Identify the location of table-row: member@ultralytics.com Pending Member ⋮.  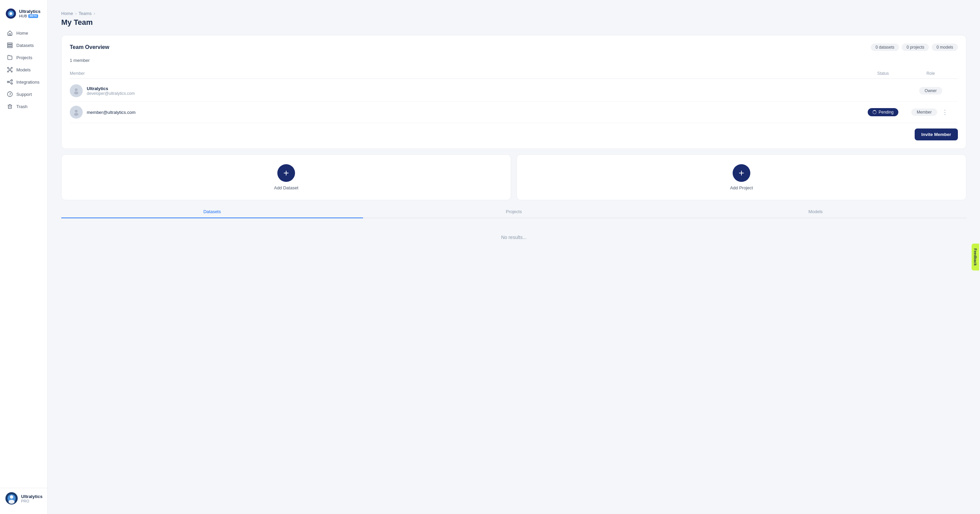
(514, 113).